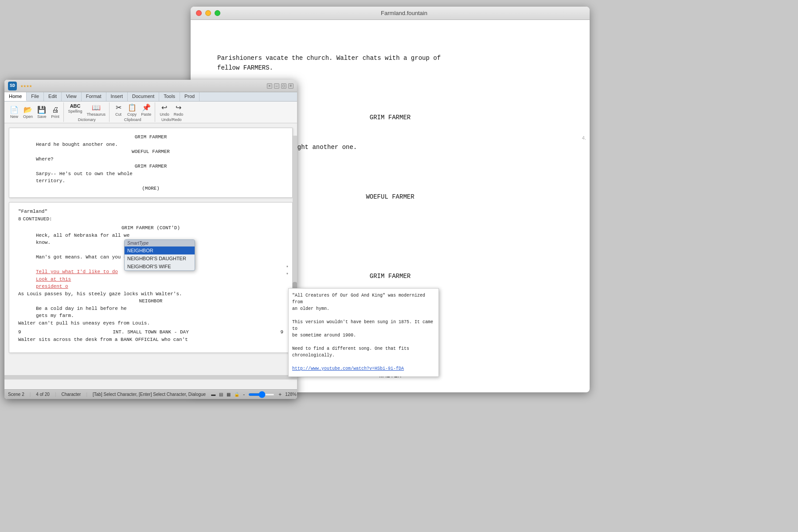  What do you see at coordinates (208, 13) in the screenshot?
I see `minimize-button` at bounding box center [208, 13].